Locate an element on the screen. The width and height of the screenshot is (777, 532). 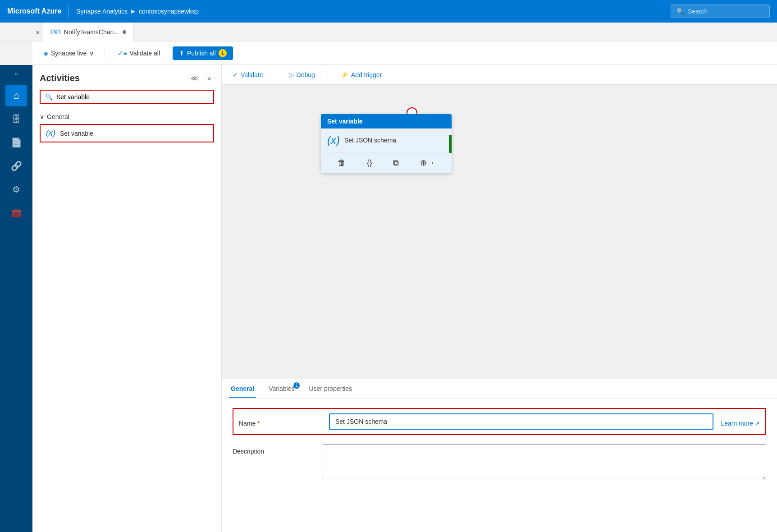
sidebar-expand-button: » is located at coordinates (16, 74).